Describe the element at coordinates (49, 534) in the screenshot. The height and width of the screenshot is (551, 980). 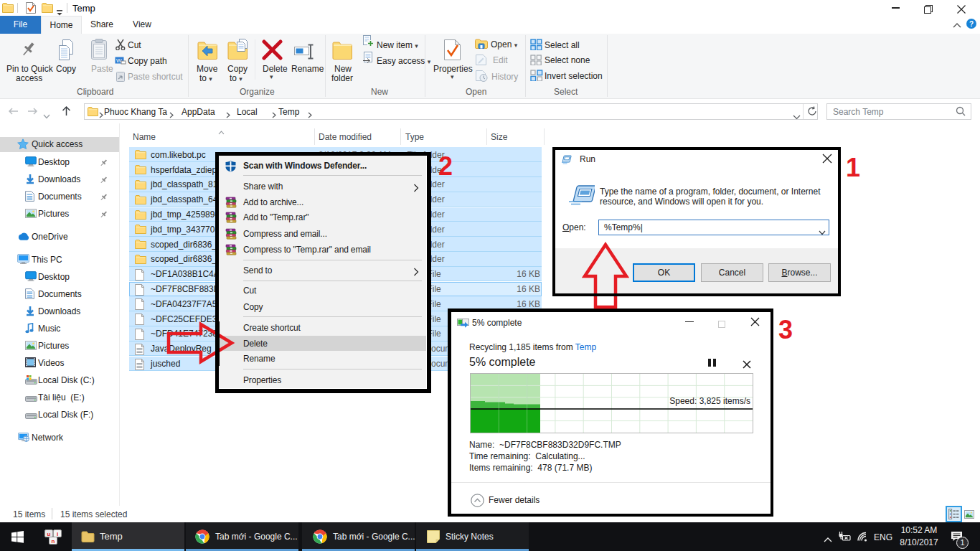
I see `svg-text: u` at that location.